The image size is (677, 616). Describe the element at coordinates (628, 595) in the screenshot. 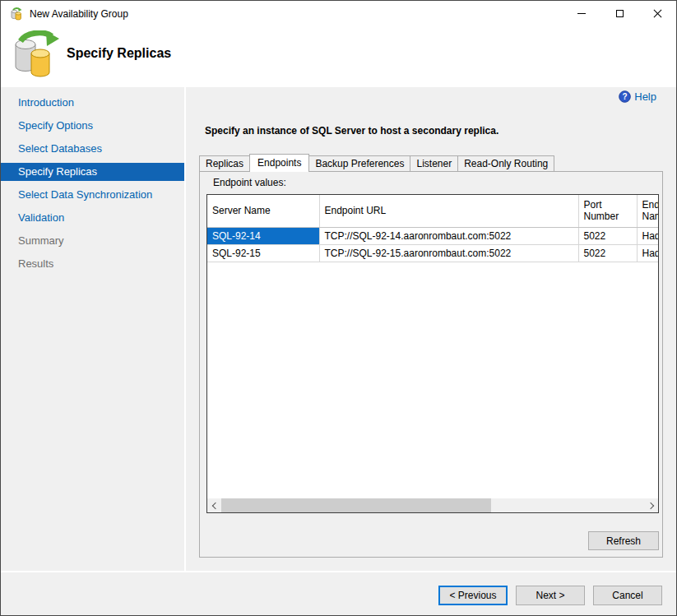

I see `cancel-button: Cancel` at that location.